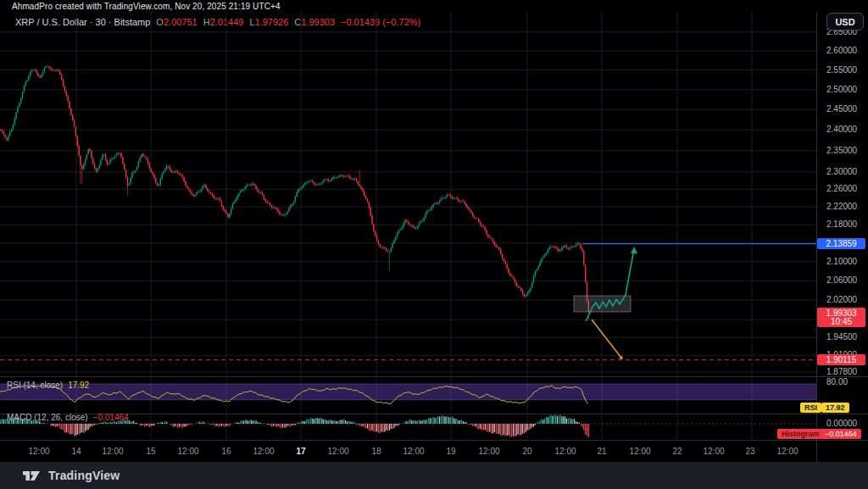 The height and width of the screenshot is (489, 868). I want to click on time-tick-label: 16, so click(225, 452).